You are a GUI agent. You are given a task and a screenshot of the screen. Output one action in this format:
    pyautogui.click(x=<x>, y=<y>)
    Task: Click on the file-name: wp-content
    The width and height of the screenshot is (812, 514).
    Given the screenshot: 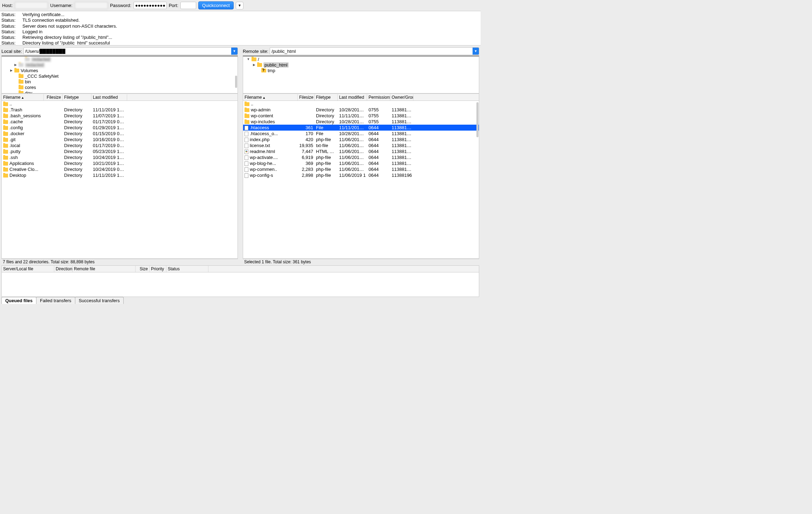 What is the action you would take?
    pyautogui.click(x=262, y=116)
    